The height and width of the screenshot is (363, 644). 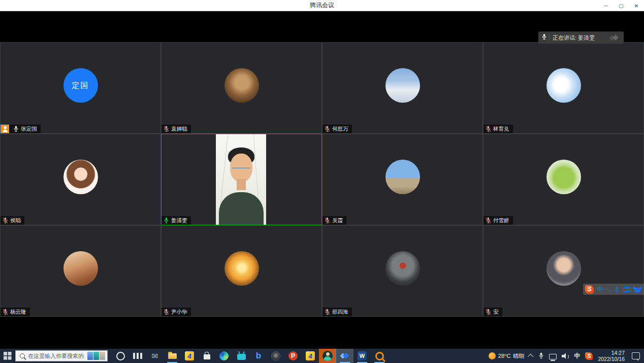 I want to click on ime-language-indicator: 中, so click(x=577, y=356).